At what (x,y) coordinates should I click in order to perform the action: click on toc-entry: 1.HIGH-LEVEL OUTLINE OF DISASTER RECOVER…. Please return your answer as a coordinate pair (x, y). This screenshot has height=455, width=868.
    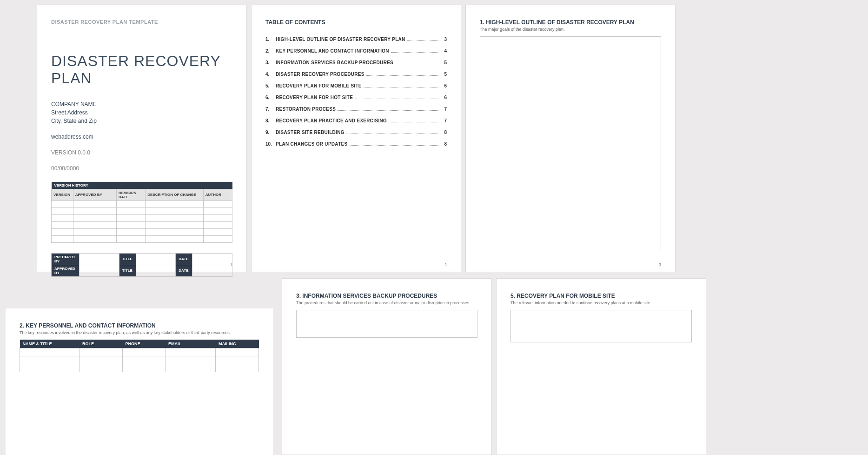
    Looking at the image, I should click on (356, 39).